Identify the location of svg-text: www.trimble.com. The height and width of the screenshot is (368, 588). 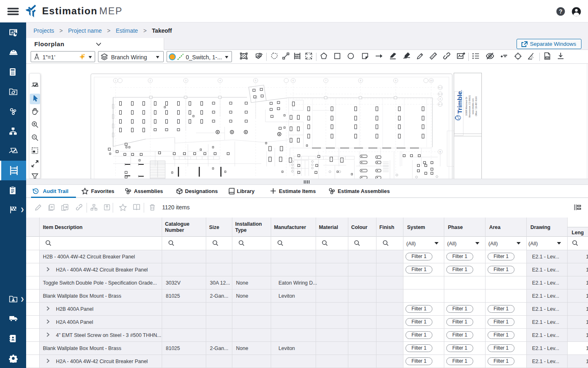
(473, 106).